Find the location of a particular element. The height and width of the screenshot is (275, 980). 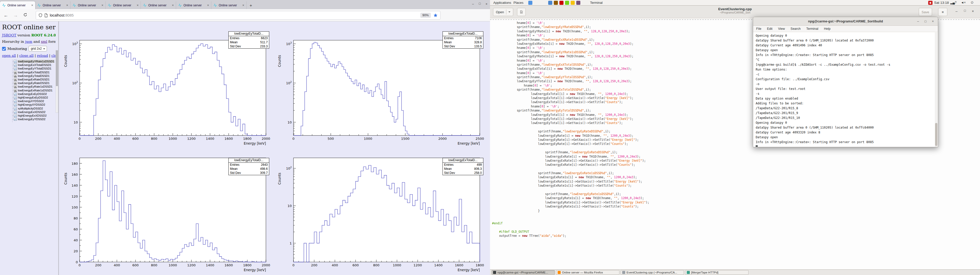

tree-item: lowEnergyExXDSSD2 is located at coordinates (29, 112).